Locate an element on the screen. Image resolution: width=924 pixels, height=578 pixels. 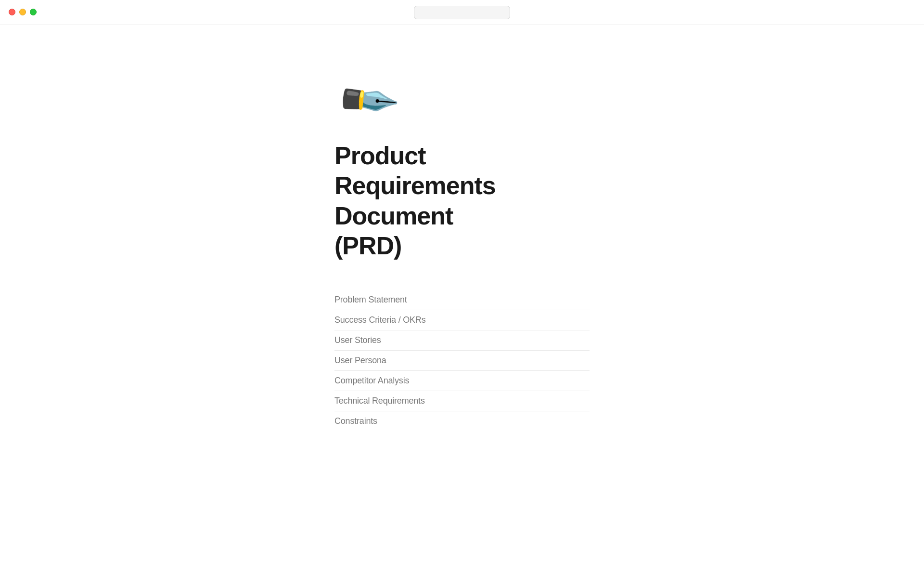
toc-item: Technical Requirements is located at coordinates (462, 401).